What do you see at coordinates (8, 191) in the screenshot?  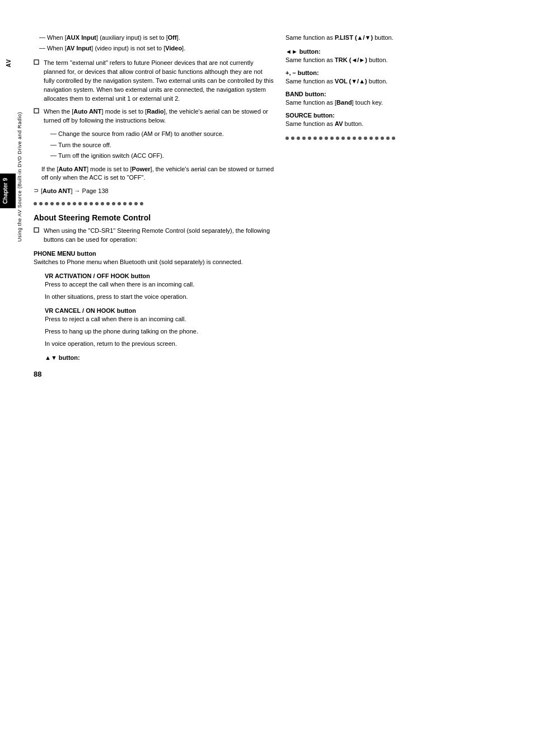 I see `sidebar-chapter-label: Chapter 9` at bounding box center [8, 191].